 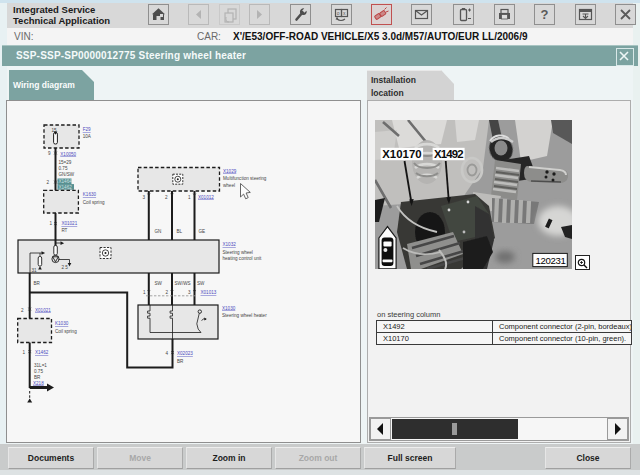 I want to click on svg-text: X1464, so click(x=66, y=182).